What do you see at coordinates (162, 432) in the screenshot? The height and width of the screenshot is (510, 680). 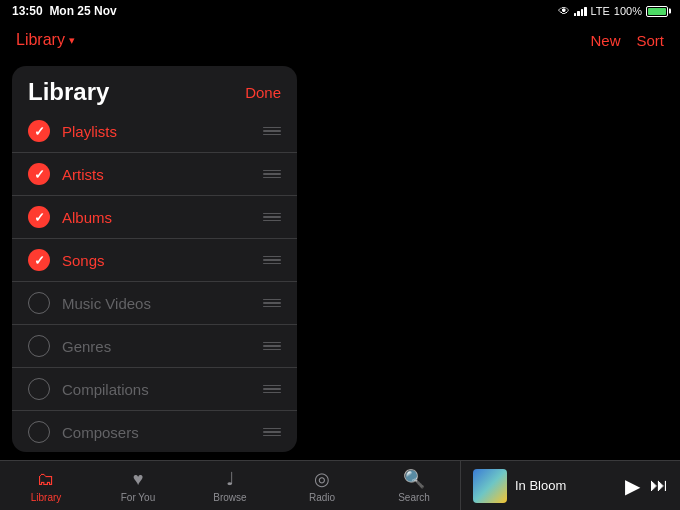 I see `item-label-composers: Composers` at bounding box center [162, 432].